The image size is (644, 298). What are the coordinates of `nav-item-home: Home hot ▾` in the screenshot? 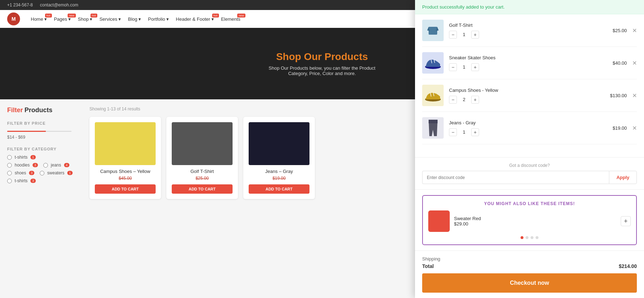 It's located at (39, 19).